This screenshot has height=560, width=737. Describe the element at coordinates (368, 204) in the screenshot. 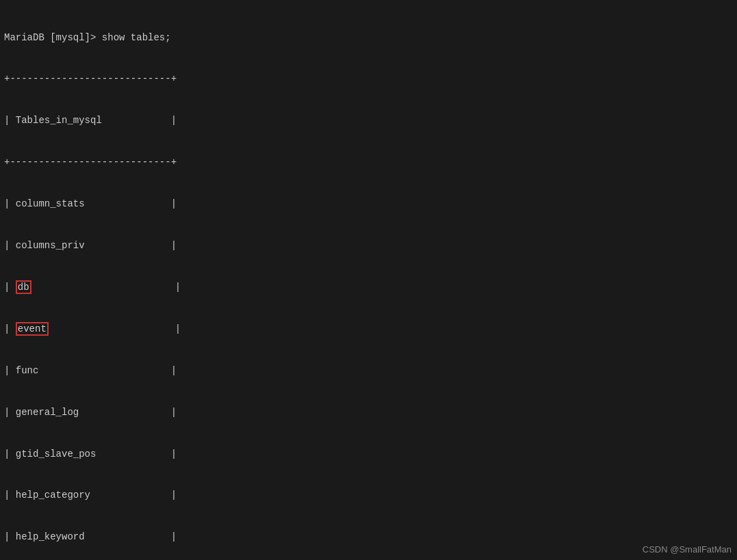

I see `line-5: | column_stats |` at that location.